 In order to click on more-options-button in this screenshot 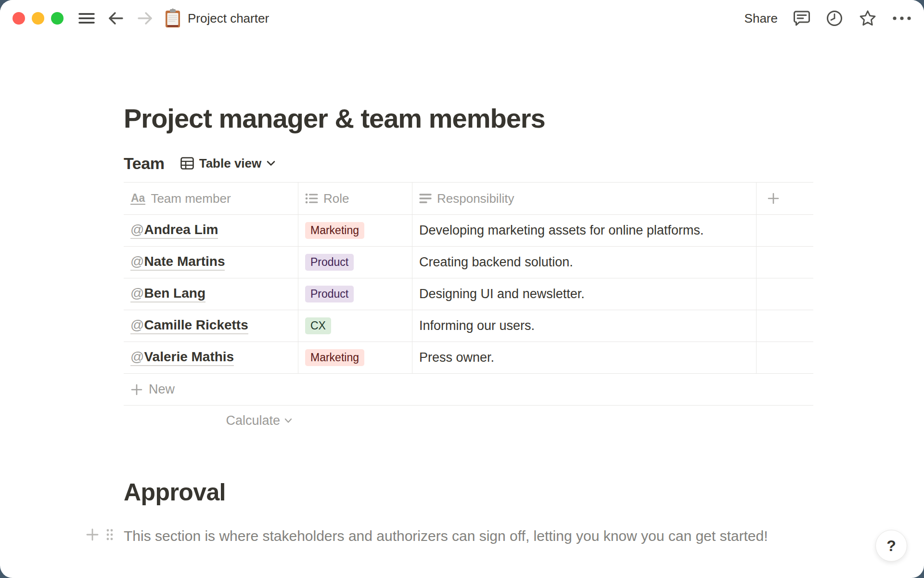, I will do `click(902, 18)`.